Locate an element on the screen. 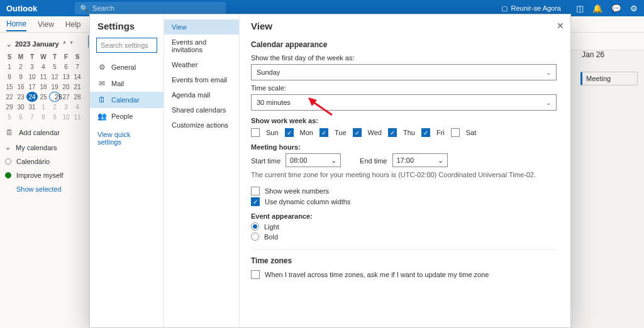 This screenshot has width=644, height=328. mini-cal-day: 29 is located at coordinates (9, 107).